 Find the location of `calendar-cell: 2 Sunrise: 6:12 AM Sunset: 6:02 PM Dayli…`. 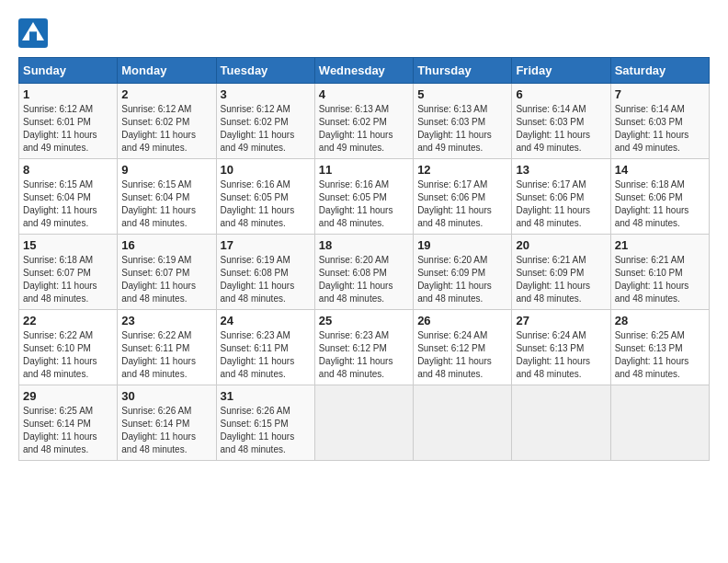

calendar-cell: 2 Sunrise: 6:12 AM Sunset: 6:02 PM Dayli… is located at coordinates (167, 121).